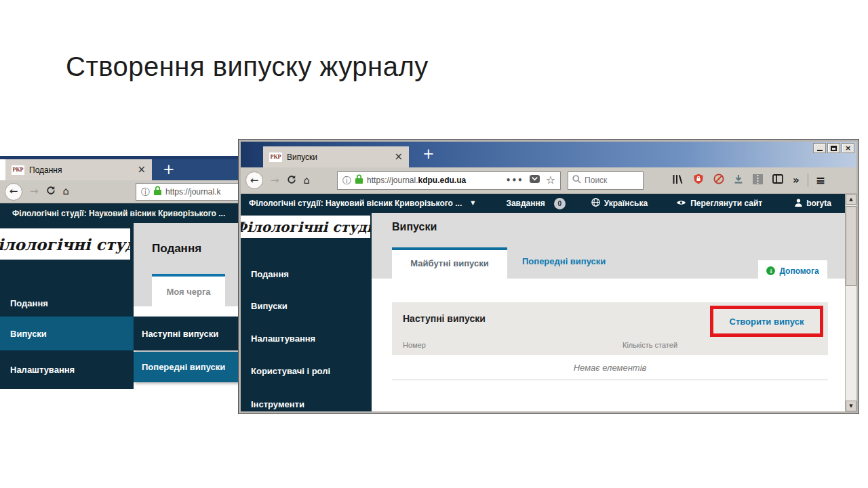 The height and width of the screenshot is (488, 868). I want to click on column-number: Номер, so click(414, 345).